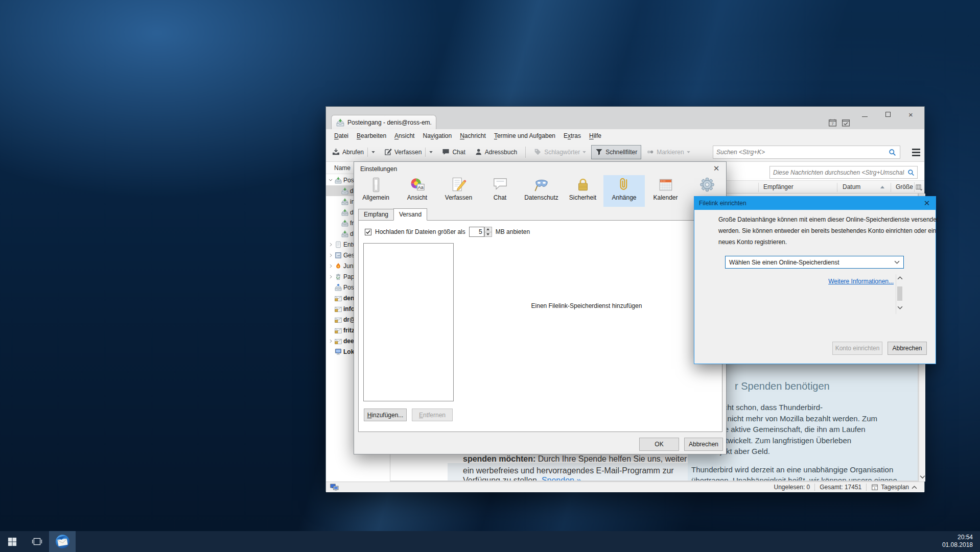 The width and height of the screenshot is (980, 552). What do you see at coordinates (899, 294) in the screenshot?
I see `provider-list-scrollbar` at bounding box center [899, 294].